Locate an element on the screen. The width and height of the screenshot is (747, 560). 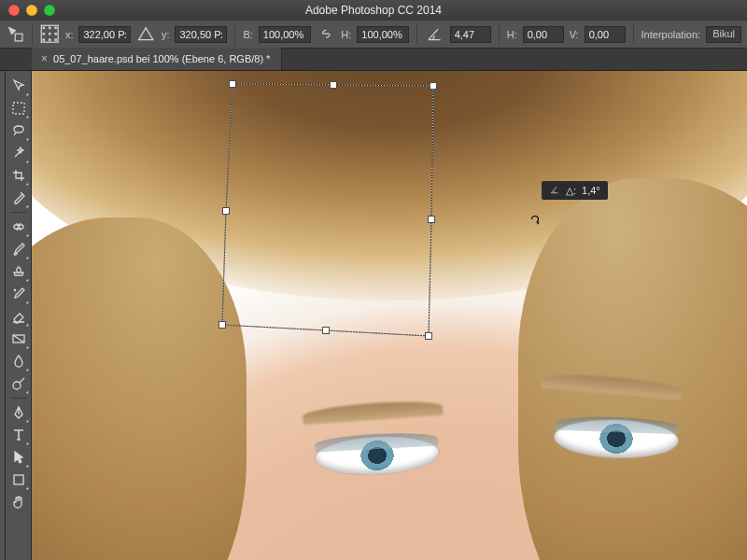
magic-wand-tool is located at coordinates (19, 153).